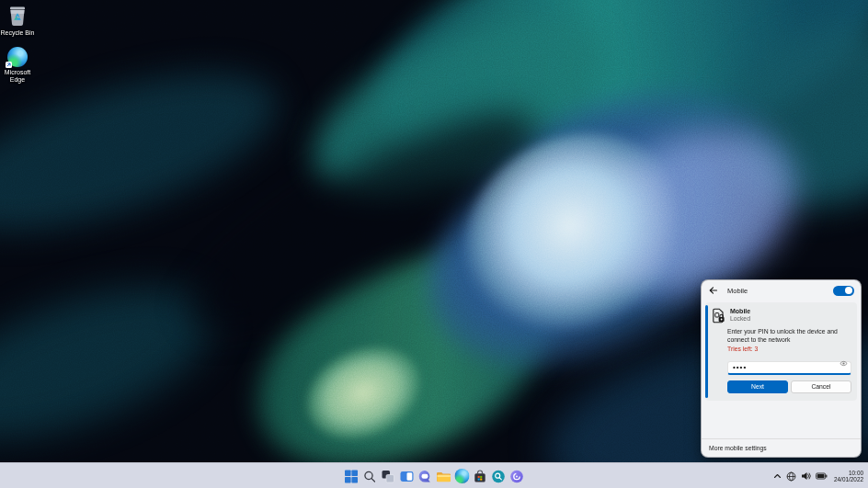  I want to click on flyout-header: Mobile, so click(782, 290).